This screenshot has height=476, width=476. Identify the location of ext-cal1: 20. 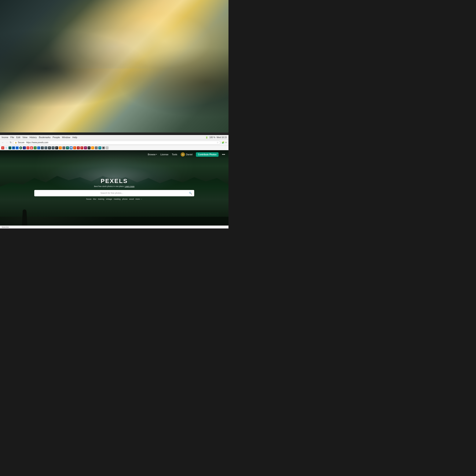
(14, 148).